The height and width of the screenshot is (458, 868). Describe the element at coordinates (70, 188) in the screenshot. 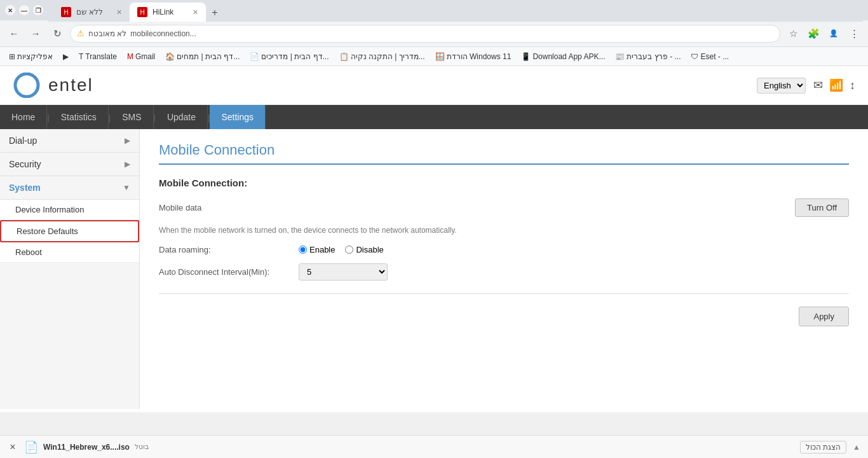

I see `sidebar-item-system: System ▼` at that location.